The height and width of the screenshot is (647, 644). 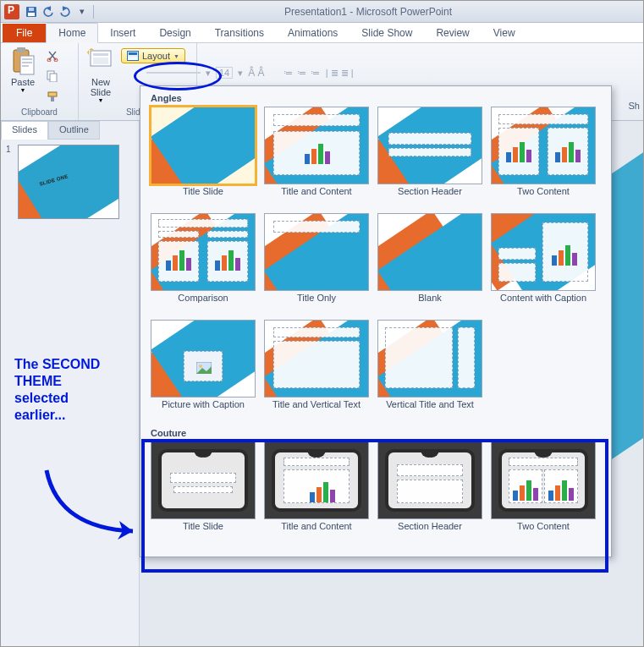 I want to click on layout-label: Layout, so click(x=156, y=56).